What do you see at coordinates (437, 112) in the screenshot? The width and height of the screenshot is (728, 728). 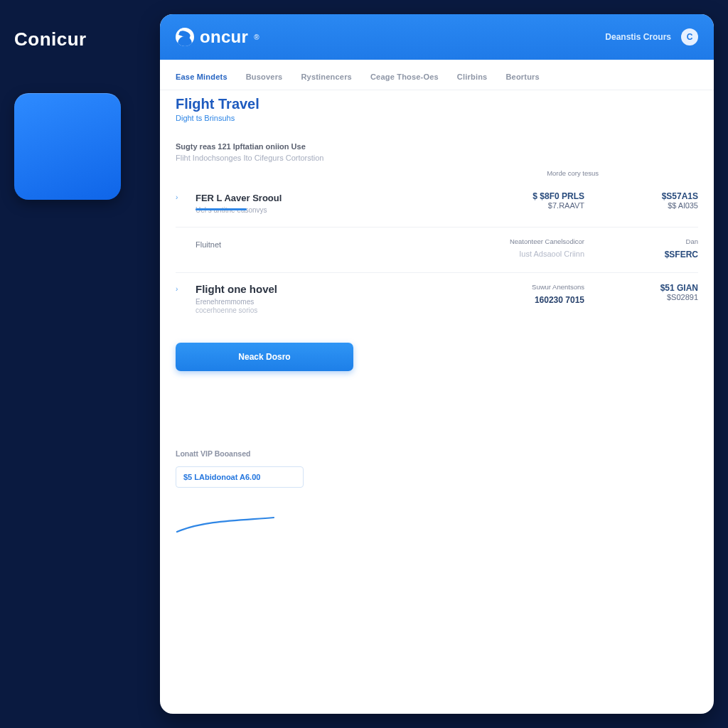 I see `page-title-row: Flight Travel Dight ts Brinsuhs` at bounding box center [437, 112].